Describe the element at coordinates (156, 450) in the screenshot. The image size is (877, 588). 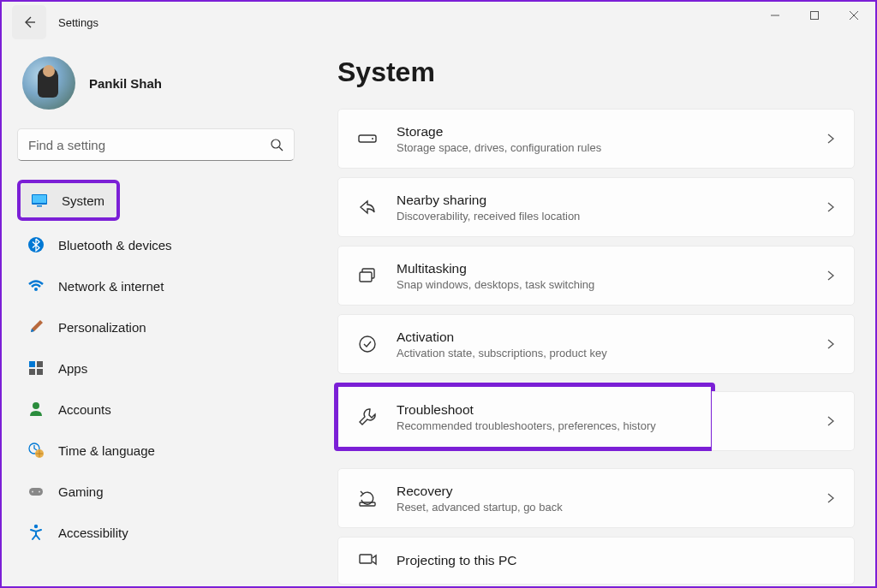
I see `sidebar-item-time: Time & language` at that location.